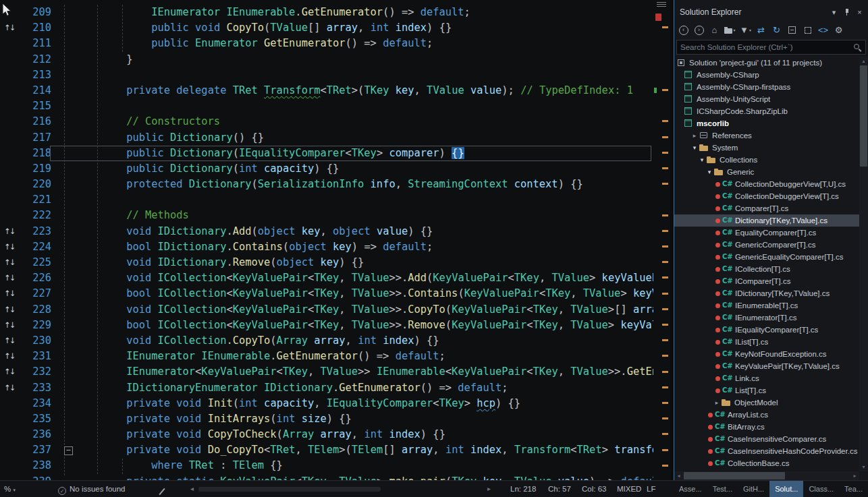 The image size is (868, 497). What do you see at coordinates (327, 154) in the screenshot?
I see `code-line: 218 public Dictionary(IEqualityComparer<…` at bounding box center [327, 154].